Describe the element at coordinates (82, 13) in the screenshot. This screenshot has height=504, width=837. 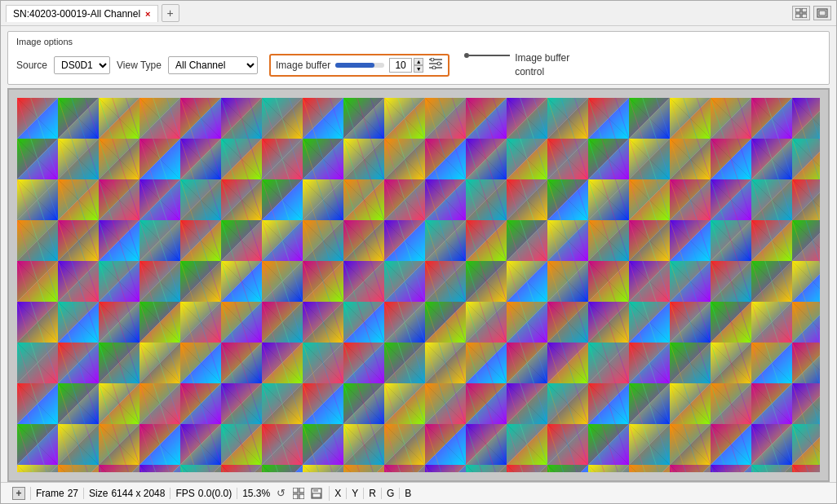
I see `main-tab: SN:40203-00019-All Channel ×` at that location.